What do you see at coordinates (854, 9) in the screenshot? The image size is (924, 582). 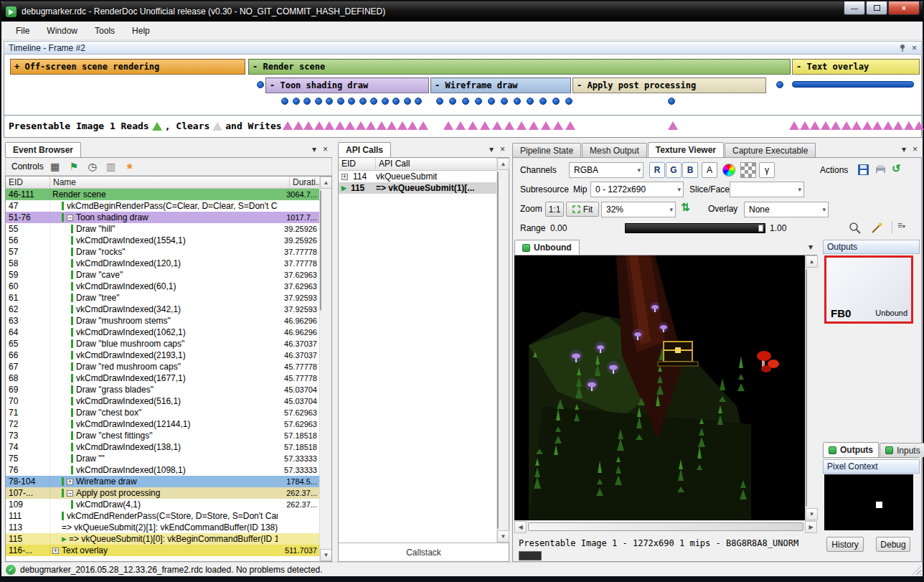 I see `minimize-button: —` at bounding box center [854, 9].